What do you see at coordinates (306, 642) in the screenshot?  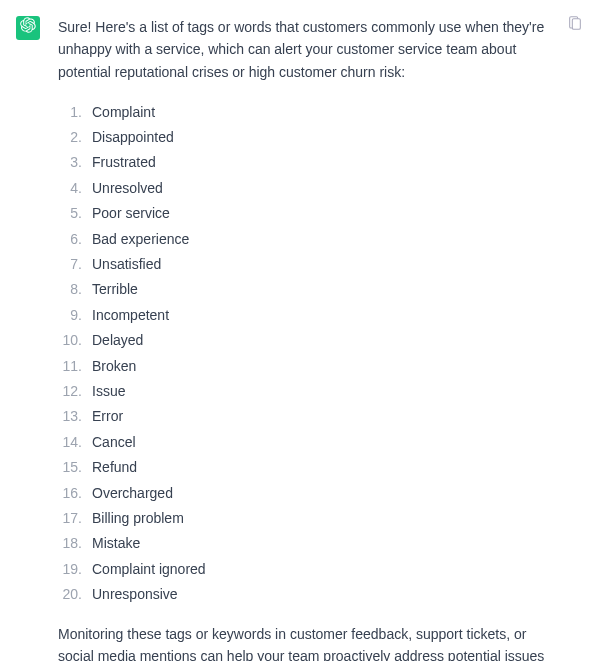 I see `outro-paragraph: Monitoring these tags or keywords in cus…` at bounding box center [306, 642].